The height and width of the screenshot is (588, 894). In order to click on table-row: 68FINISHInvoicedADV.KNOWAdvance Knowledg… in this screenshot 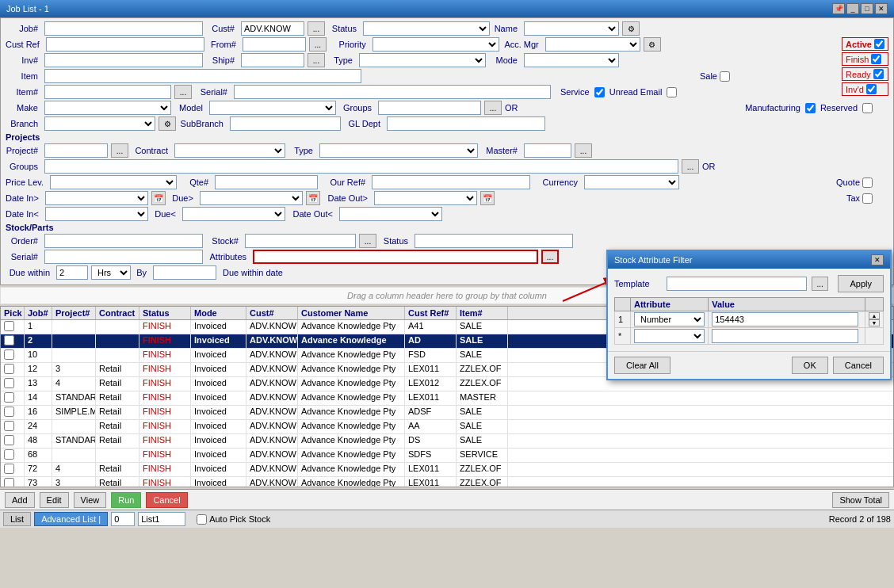, I will do `click(447, 456)`.